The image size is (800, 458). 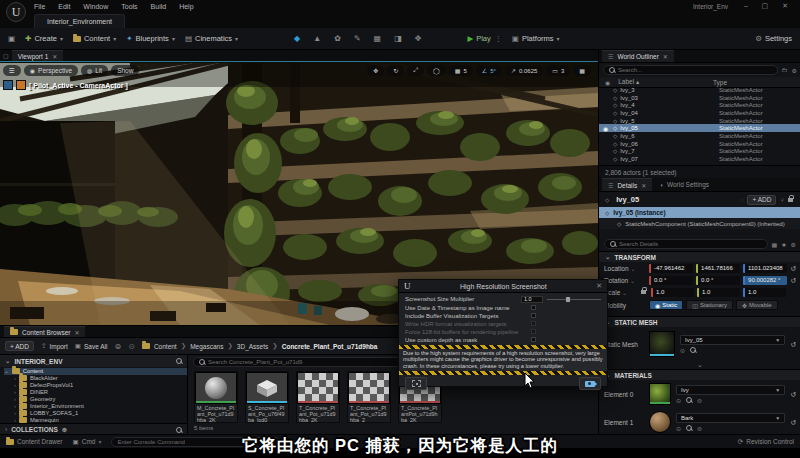 What do you see at coordinates (765, 280) in the screenshot?
I see `rotation-z-field: 90.000282 °` at bounding box center [765, 280].